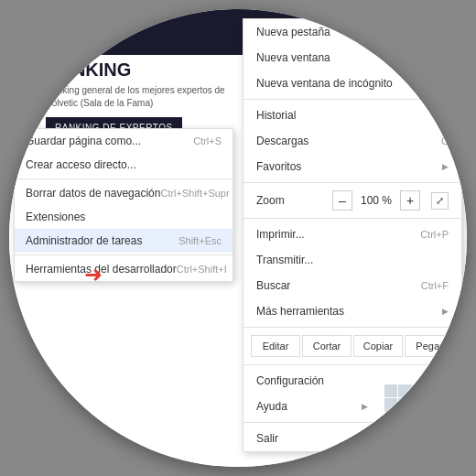  Describe the element at coordinates (352, 328) in the screenshot. I see `divider-r4` at that location.